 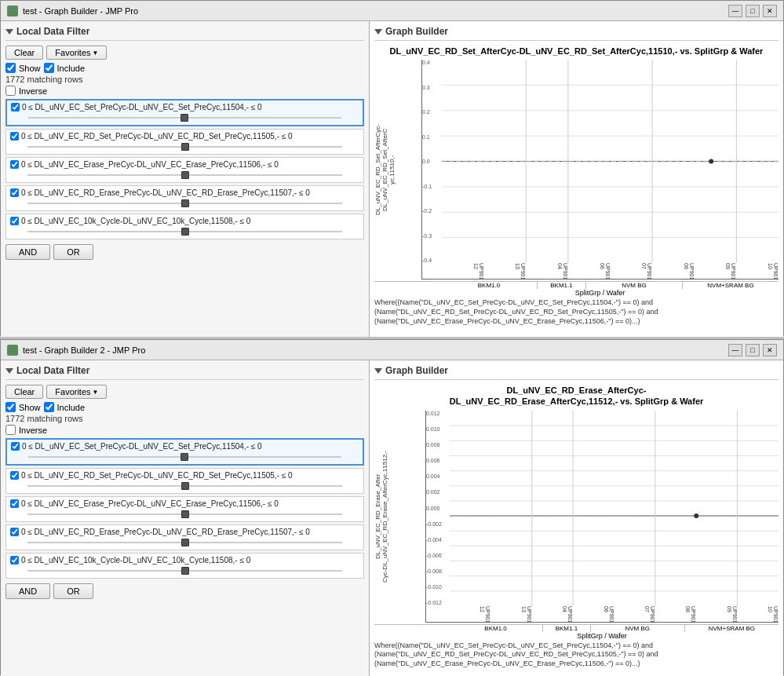 What do you see at coordinates (614, 614) in the screenshot?
I see `x-labels-2: UP9019-12 UP9019-13 UP9019-04 UP9019-06 …` at bounding box center [614, 614].